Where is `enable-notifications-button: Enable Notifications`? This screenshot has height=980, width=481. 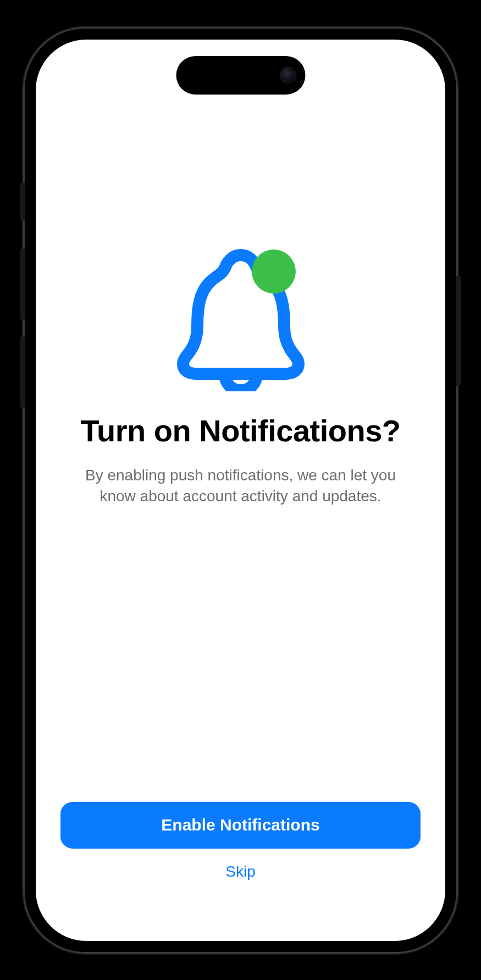
enable-notifications-button: Enable Notifications is located at coordinates (241, 826).